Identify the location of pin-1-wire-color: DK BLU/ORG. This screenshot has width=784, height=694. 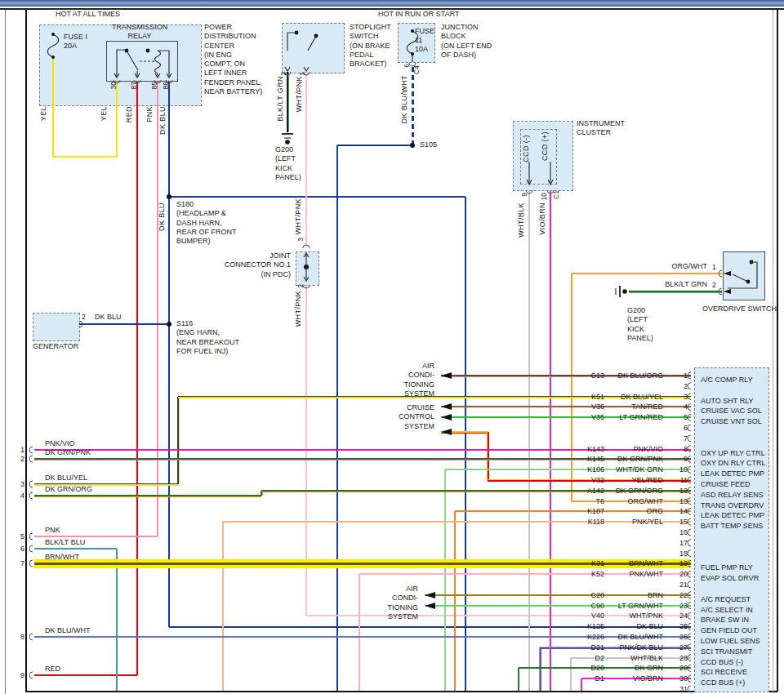
(635, 376).